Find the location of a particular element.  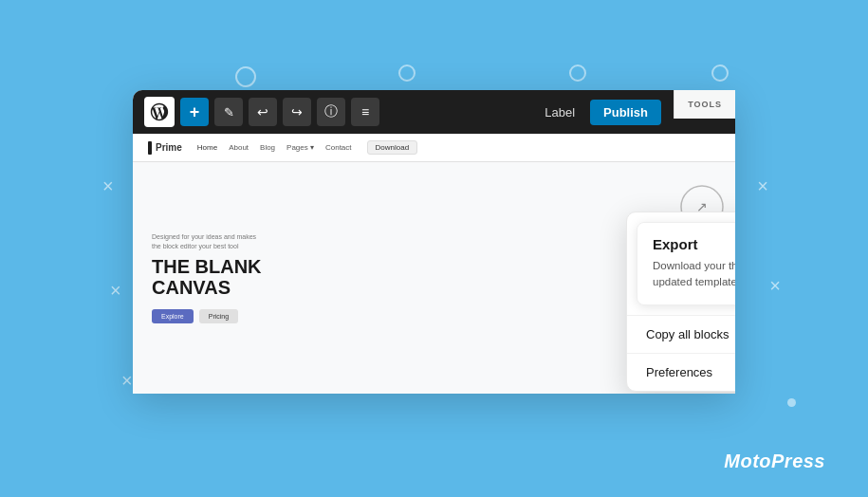

site-cta-buttons: Explore Pricing is located at coordinates (378, 317).